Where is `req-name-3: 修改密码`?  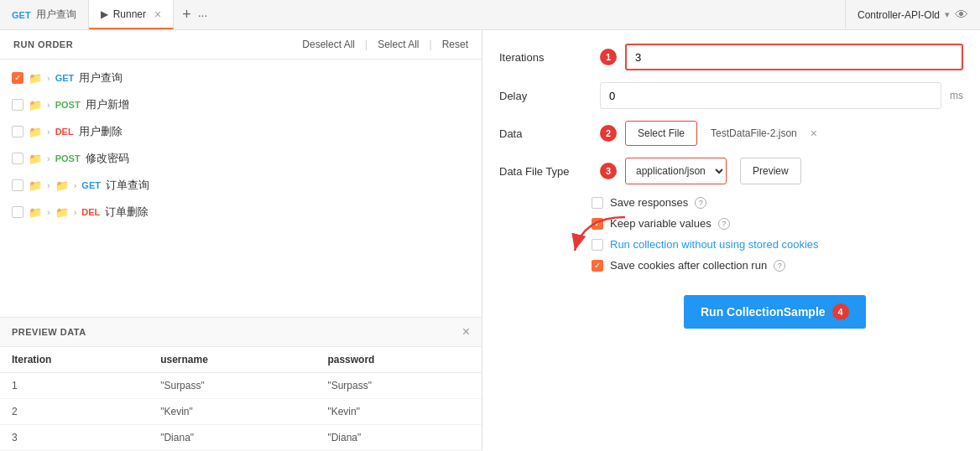
req-name-3: 修改密码 is located at coordinates (107, 158).